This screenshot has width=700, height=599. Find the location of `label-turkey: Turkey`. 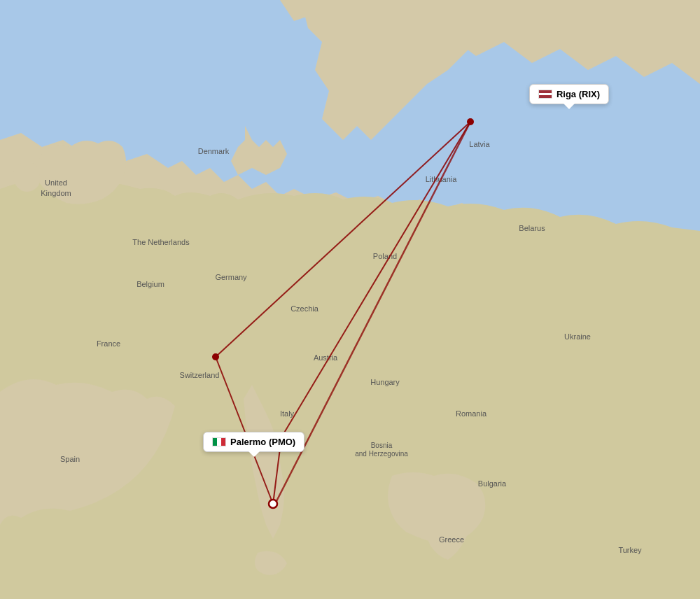

label-turkey: Turkey is located at coordinates (630, 550).